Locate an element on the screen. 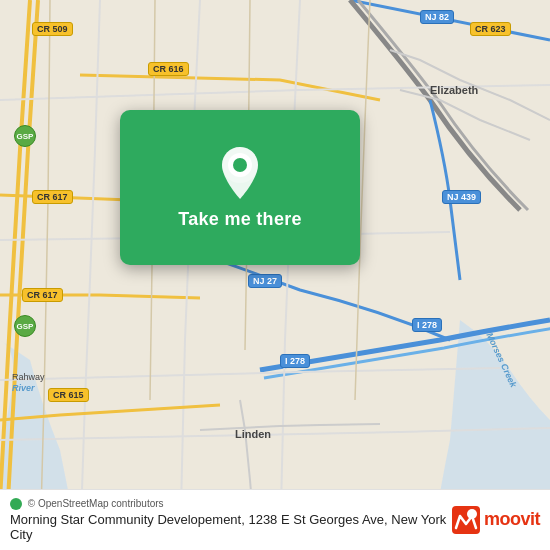  road-badge-cr617a: CR 617 is located at coordinates (52, 197).